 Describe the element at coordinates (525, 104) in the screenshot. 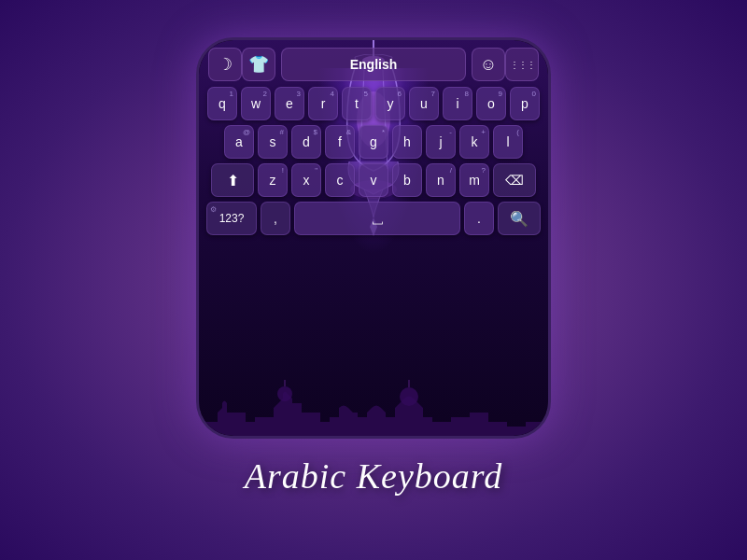

I see `key-p: 0p` at that location.